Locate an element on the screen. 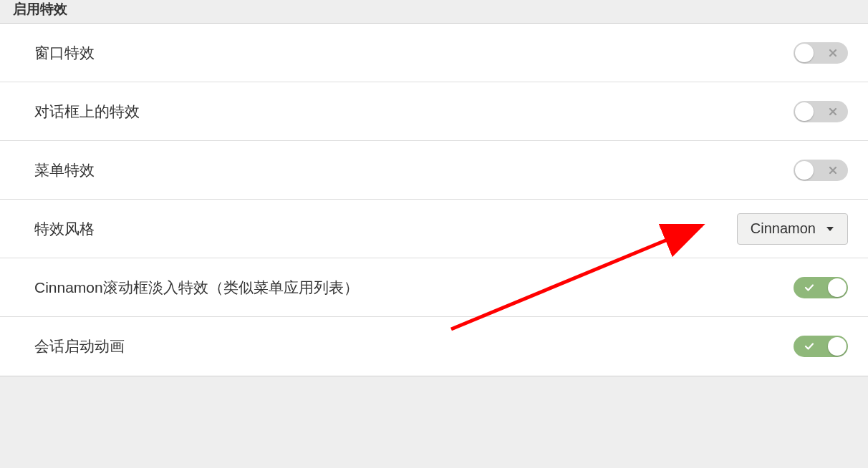  row-label-session-anim: 会话启动动画 is located at coordinates (79, 346).